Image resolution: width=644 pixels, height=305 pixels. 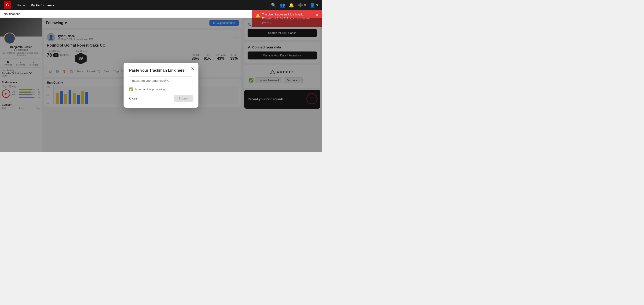 What do you see at coordinates (134, 98) in the screenshot?
I see `modal-close-button: Close` at bounding box center [134, 98].